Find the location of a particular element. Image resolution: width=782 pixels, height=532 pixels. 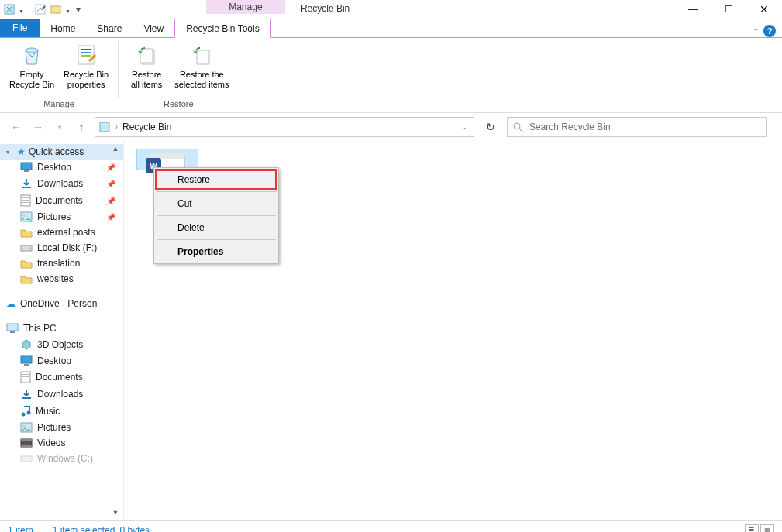

details-view-button: ≣ is located at coordinates (752, 528).